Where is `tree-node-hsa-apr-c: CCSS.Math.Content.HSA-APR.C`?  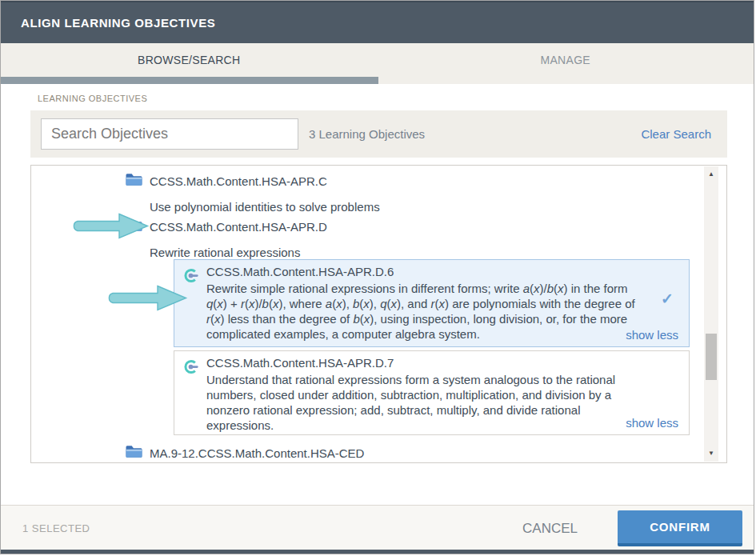 tree-node-hsa-apr-c: CCSS.Math.Content.HSA-APR.C is located at coordinates (238, 181).